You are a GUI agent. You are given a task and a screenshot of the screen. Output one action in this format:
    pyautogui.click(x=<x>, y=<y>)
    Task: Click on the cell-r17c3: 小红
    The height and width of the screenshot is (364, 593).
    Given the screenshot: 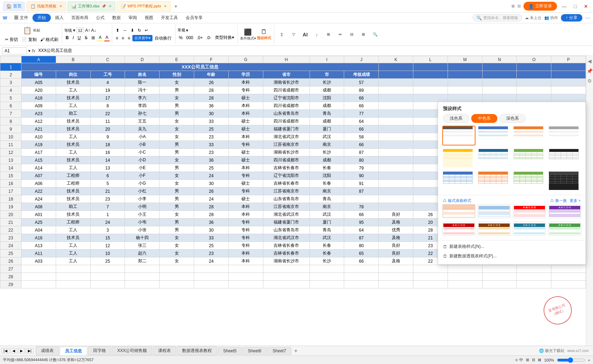 What is the action you would take?
    pyautogui.click(x=142, y=191)
    